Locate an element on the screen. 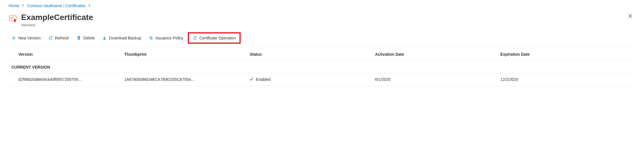  refresh-button: Refresh is located at coordinates (59, 38).